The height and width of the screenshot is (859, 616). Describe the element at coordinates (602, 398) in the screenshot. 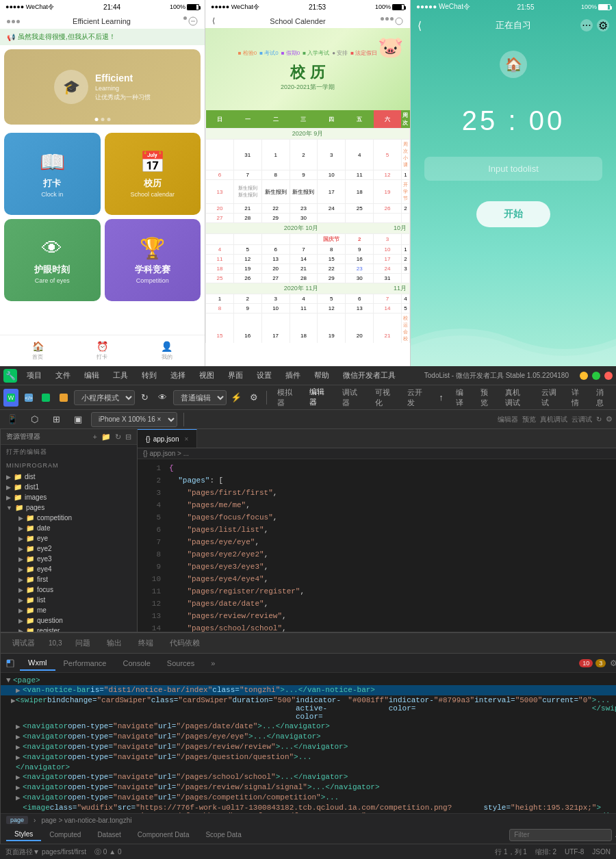

I see `tab-messages: 消息` at that location.